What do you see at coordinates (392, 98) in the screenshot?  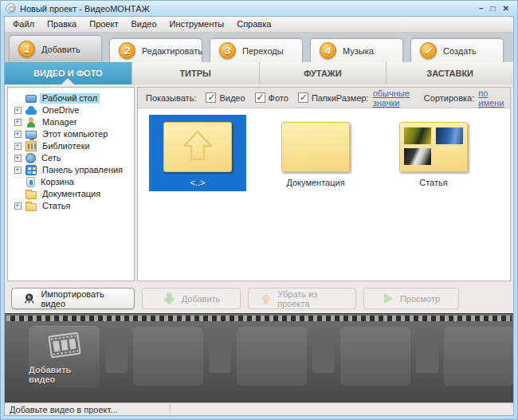 I see `size-link: обычные значки` at bounding box center [392, 98].